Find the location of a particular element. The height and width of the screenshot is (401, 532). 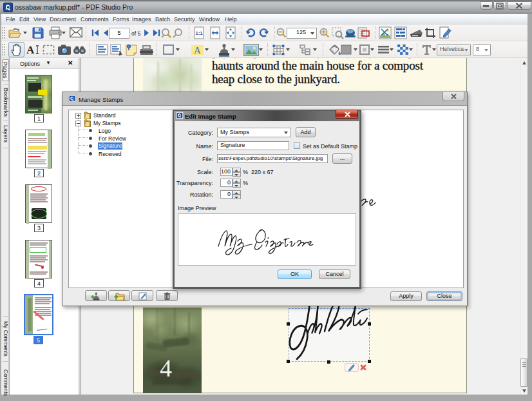

svg-text: 1:1 is located at coordinates (199, 34).